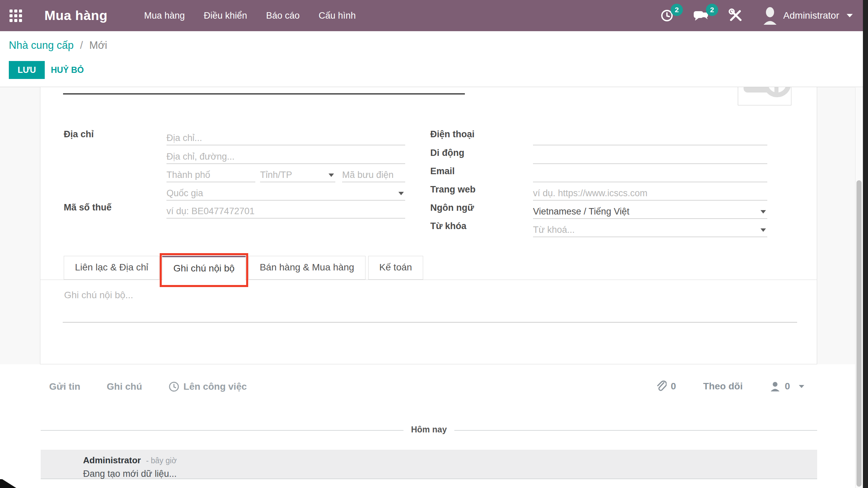 The image size is (868, 488). Describe the element at coordinates (650, 138) in the screenshot. I see `phone-input` at that location.